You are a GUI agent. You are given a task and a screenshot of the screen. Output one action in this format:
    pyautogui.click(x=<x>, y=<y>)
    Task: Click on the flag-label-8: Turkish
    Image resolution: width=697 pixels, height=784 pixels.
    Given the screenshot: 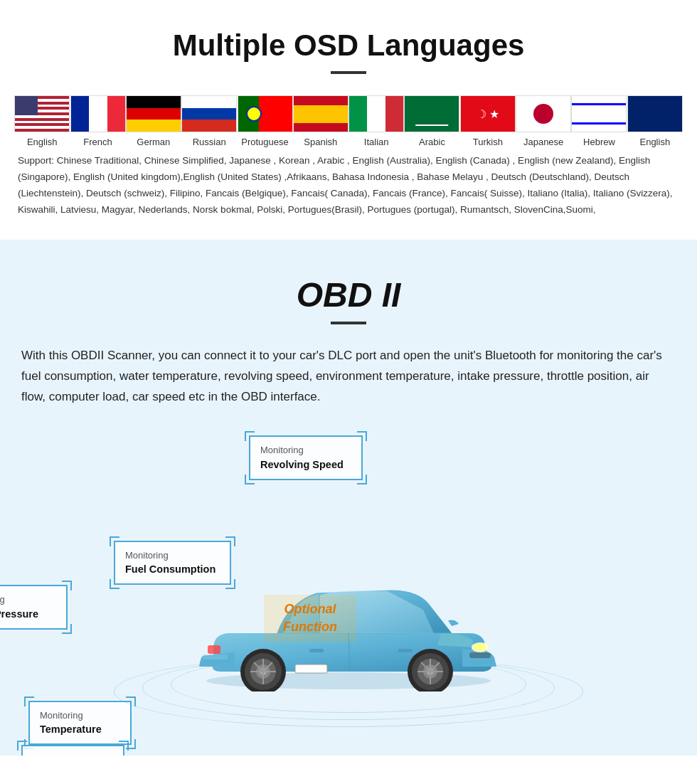 What is the action you would take?
    pyautogui.click(x=488, y=142)
    